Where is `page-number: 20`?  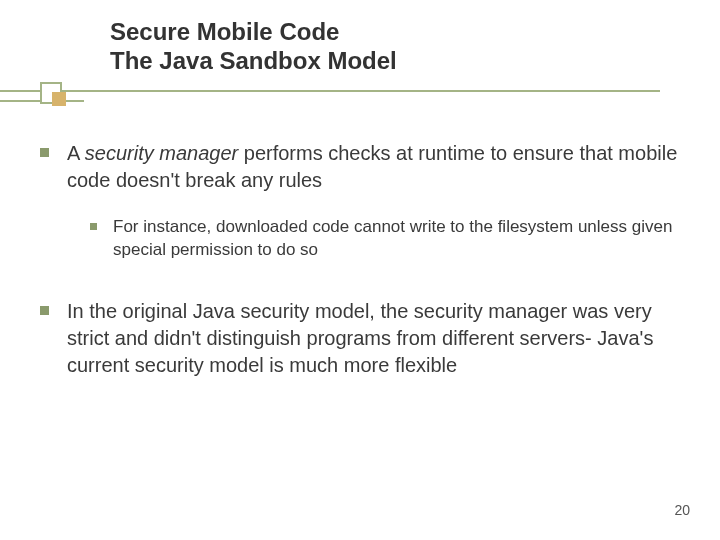 page-number: 20 is located at coordinates (682, 510).